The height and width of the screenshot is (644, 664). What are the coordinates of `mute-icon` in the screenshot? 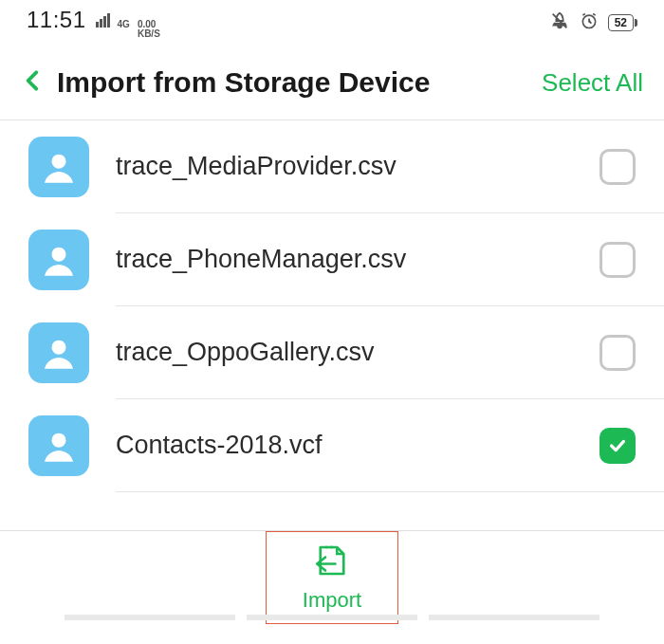 It's located at (560, 23).